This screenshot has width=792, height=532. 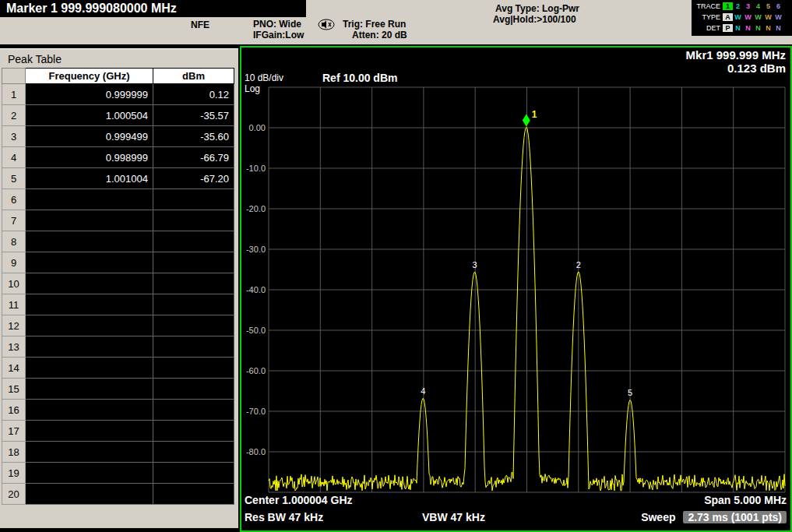 I want to click on trace-cell: 5, so click(x=768, y=6).